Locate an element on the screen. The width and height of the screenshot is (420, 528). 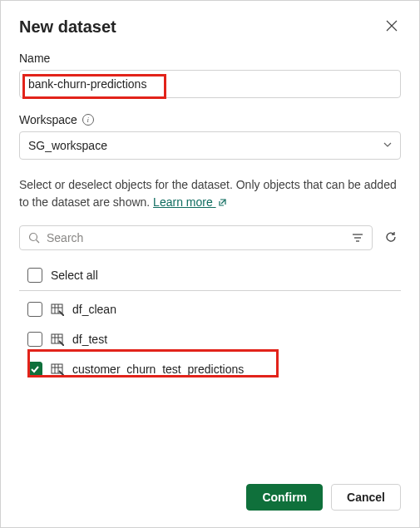
select-all-row: Select all is located at coordinates (210, 276).